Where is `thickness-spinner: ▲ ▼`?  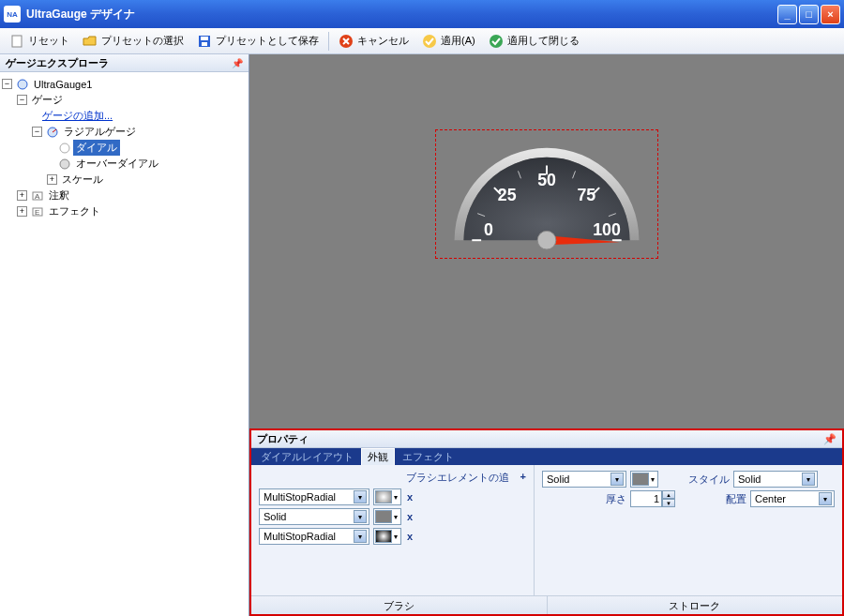 thickness-spinner: ▲ ▼ is located at coordinates (653, 499).